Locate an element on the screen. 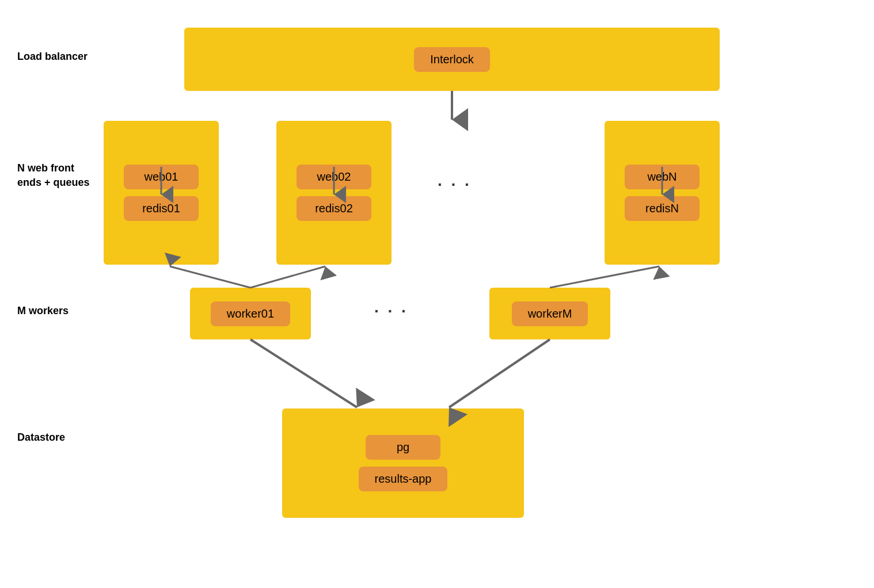 Image resolution: width=874 pixels, height=588 pixels. workerM-box: workerM is located at coordinates (550, 314).